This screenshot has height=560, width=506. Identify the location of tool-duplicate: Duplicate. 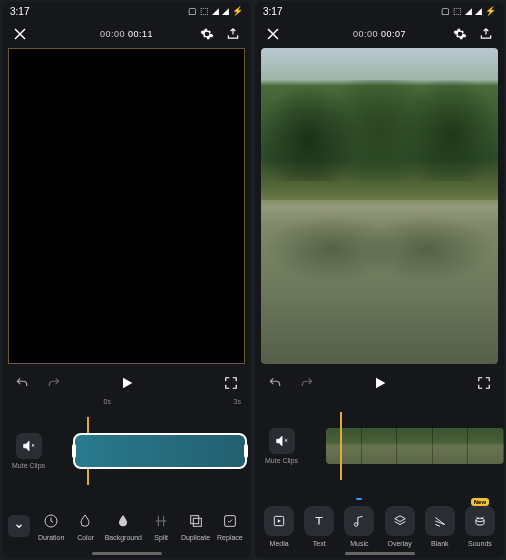
(195, 526).